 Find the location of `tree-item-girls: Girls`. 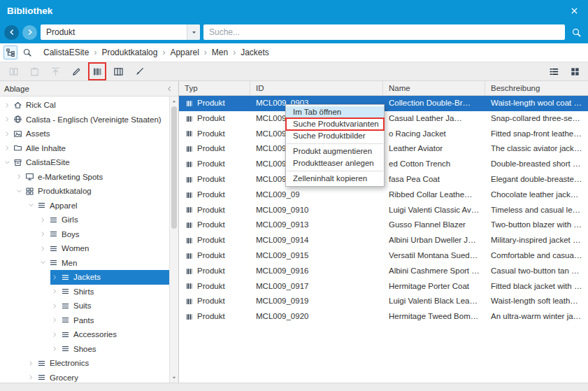

tree-item-girls: Girls is located at coordinates (103, 220).